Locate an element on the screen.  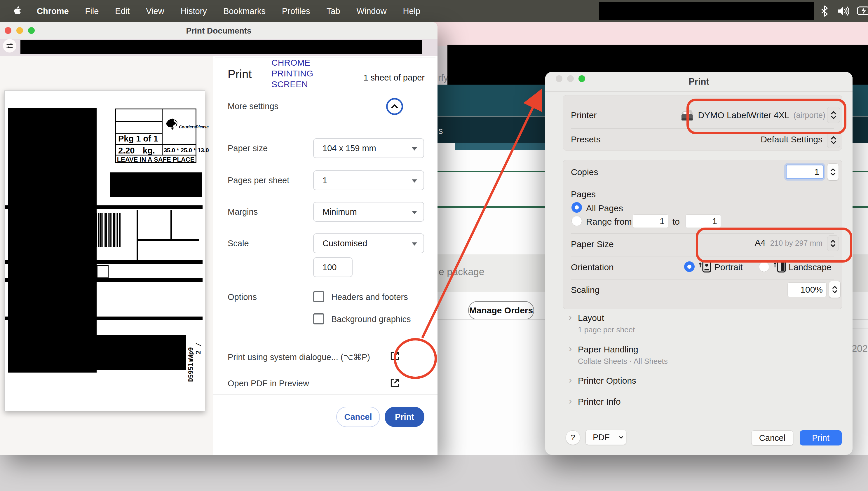
manage-orders-button: Manage Orders is located at coordinates (501, 310).